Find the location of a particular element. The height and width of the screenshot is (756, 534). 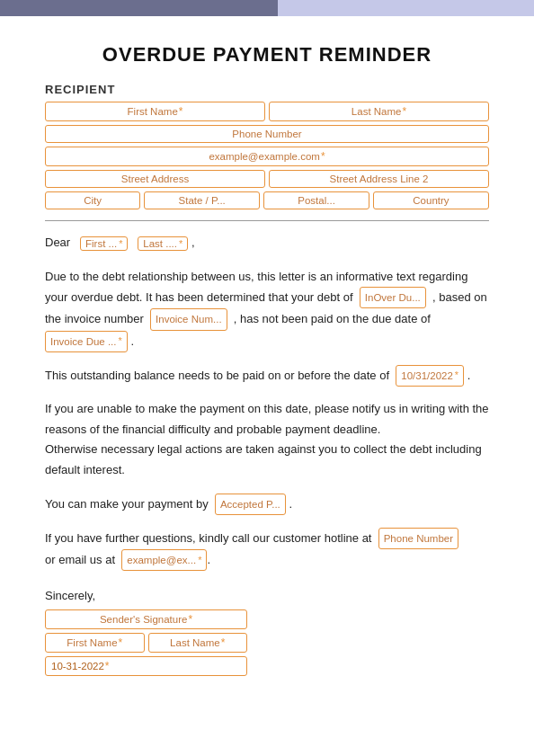

email-required: * is located at coordinates (324, 156).